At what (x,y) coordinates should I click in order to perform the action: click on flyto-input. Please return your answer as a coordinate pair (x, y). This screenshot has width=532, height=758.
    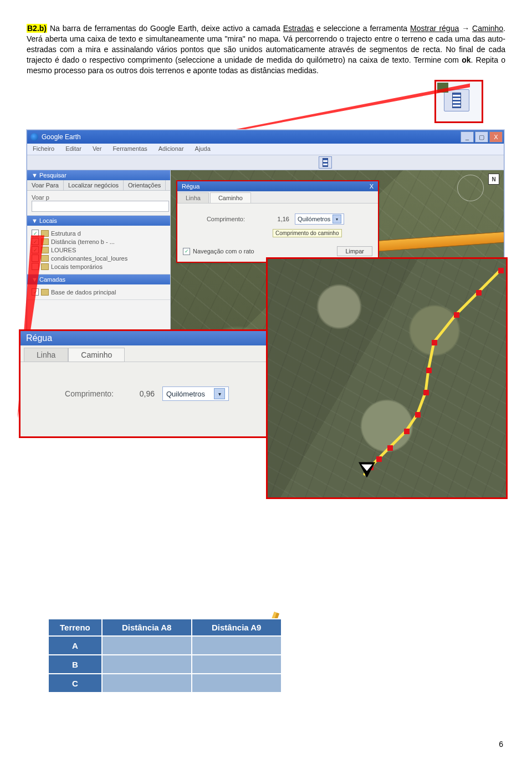
    Looking at the image, I should click on (100, 206).